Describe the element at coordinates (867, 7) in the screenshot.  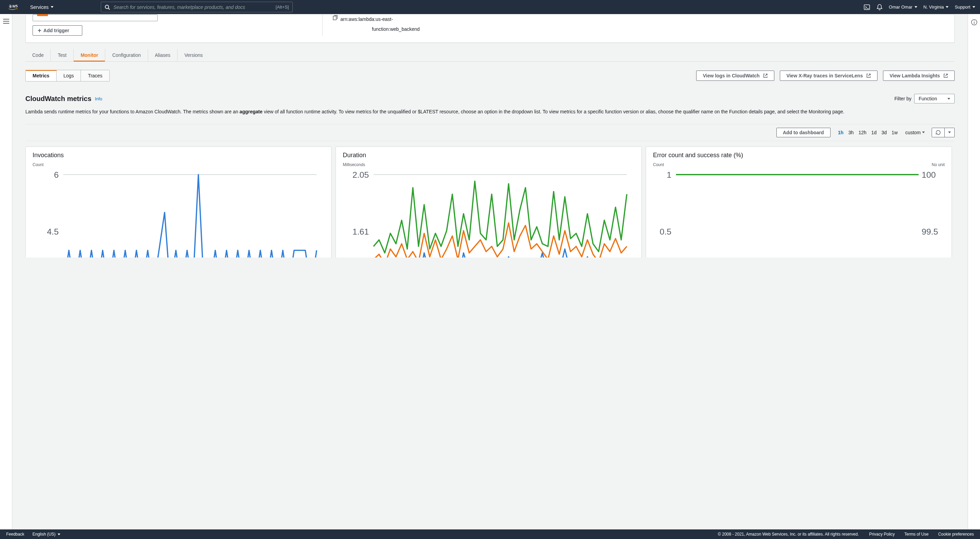
I see `cloudshell-icon` at that location.